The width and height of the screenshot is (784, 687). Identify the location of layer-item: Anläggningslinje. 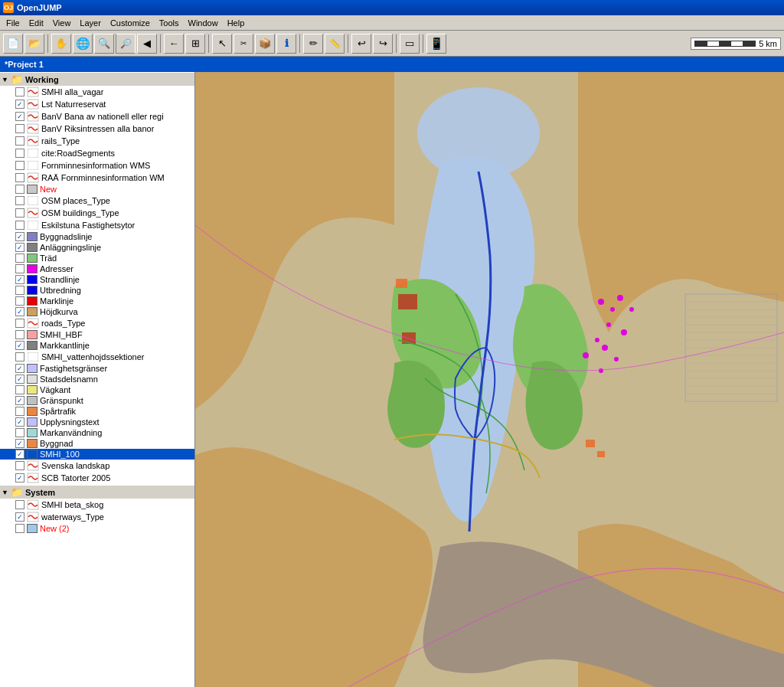
(97, 247).